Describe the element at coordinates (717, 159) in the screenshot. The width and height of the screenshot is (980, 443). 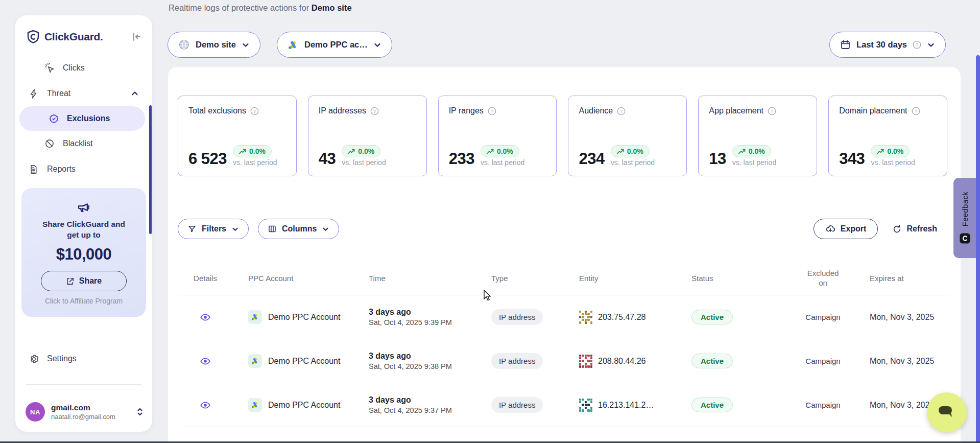
I see `stat-value: 13` at that location.